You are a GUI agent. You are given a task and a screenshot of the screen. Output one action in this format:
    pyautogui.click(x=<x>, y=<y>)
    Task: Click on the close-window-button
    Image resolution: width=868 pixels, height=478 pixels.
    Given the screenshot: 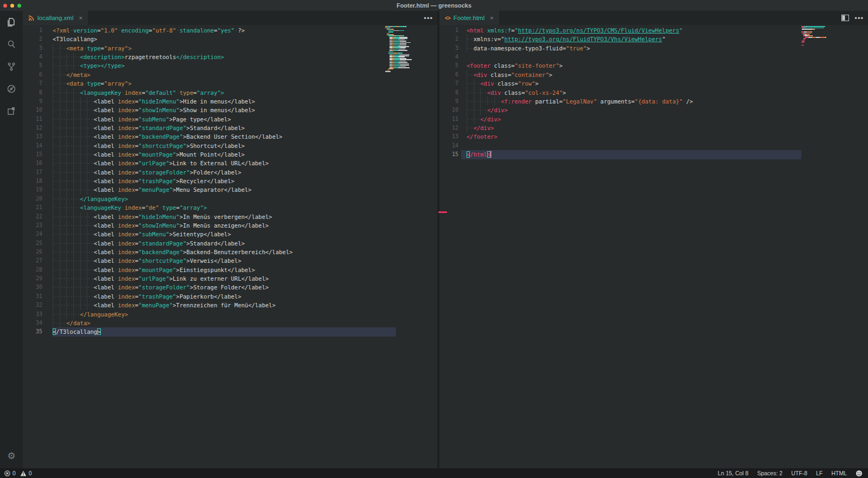 What is the action you would take?
    pyautogui.click(x=5, y=5)
    